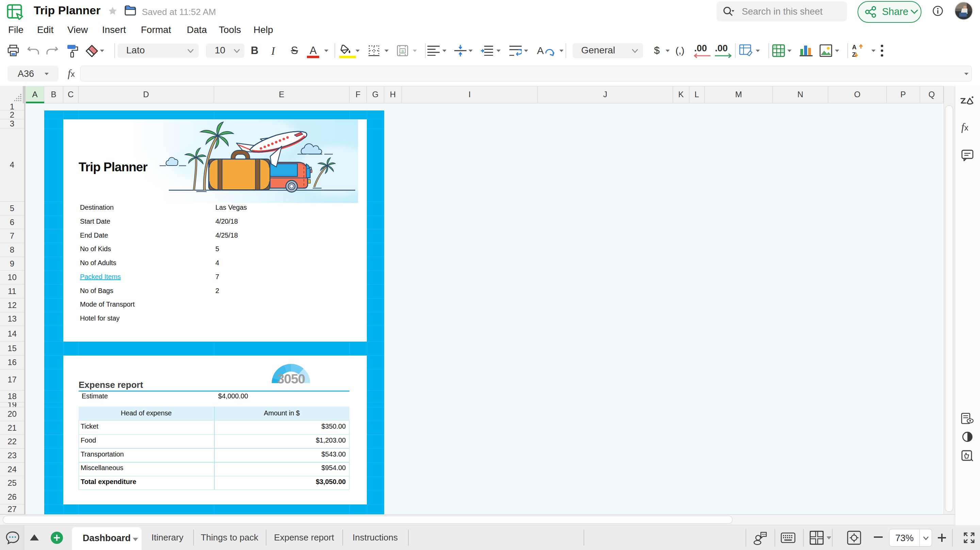  What do you see at coordinates (854, 47) in the screenshot?
I see `svg-text: A` at bounding box center [854, 47].